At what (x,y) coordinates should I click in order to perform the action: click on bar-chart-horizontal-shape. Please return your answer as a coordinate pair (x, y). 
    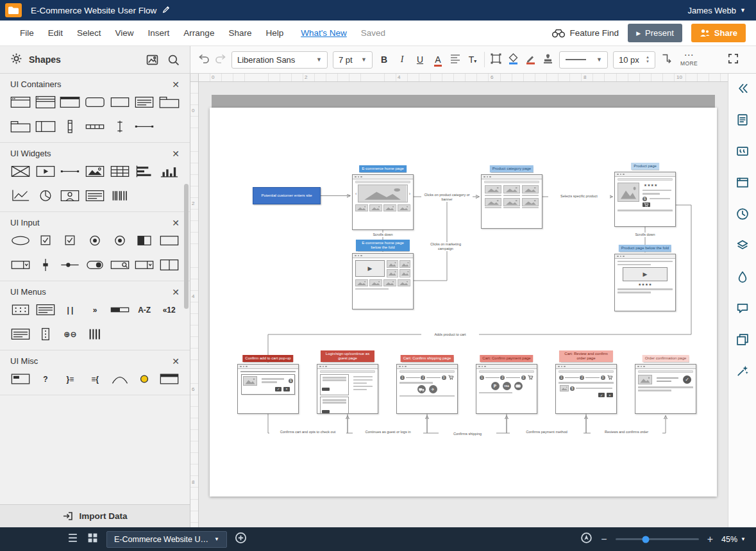
    Looking at the image, I should click on (144, 172).